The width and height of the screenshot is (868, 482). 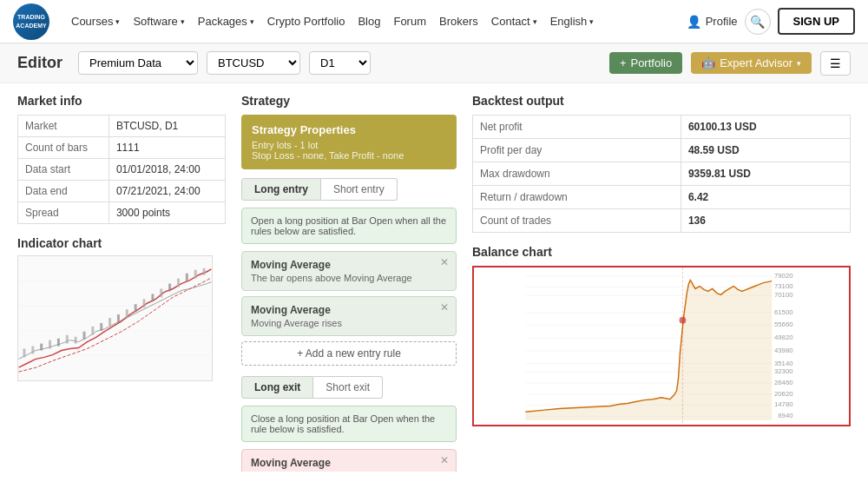 What do you see at coordinates (349, 271) in the screenshot?
I see `rule-card-1: ✕ Moving Average The bar opens above Mov…` at bounding box center [349, 271].